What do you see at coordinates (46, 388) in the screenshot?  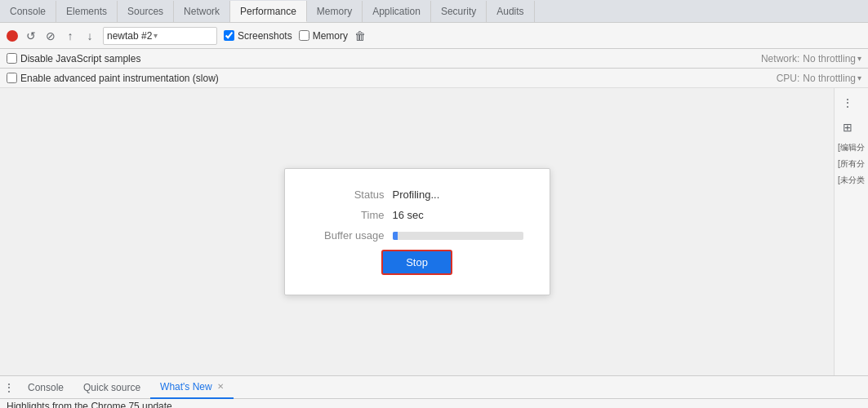 I see `bottom-tab-console-label: Console` at bounding box center [46, 388].